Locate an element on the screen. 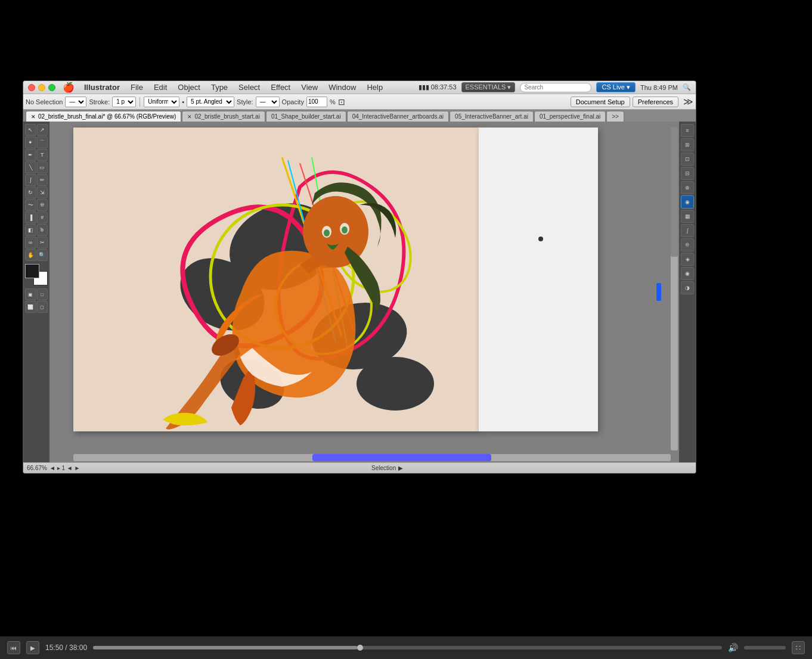 The width and height of the screenshot is (812, 659). warp-tool: 〜 is located at coordinates (31, 205).